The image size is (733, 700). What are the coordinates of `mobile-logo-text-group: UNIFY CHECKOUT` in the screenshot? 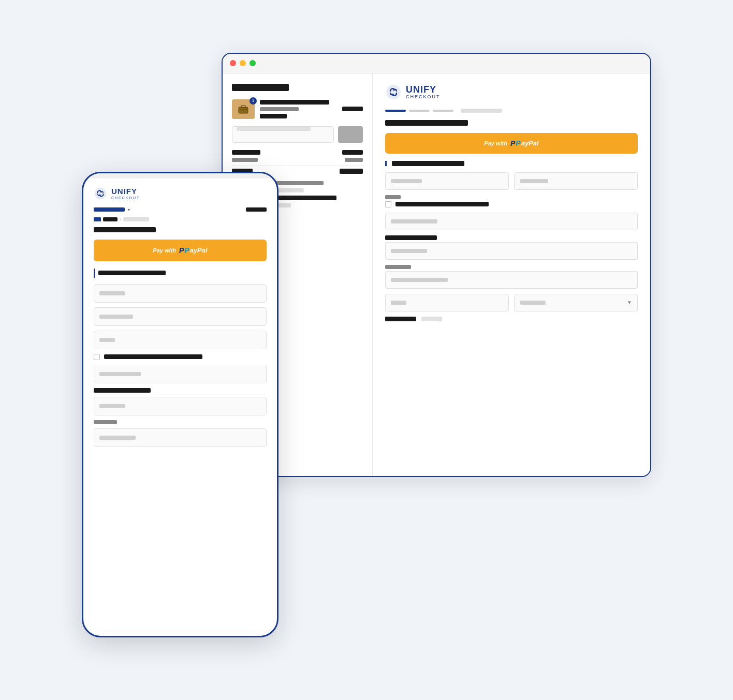 It's located at (125, 193).